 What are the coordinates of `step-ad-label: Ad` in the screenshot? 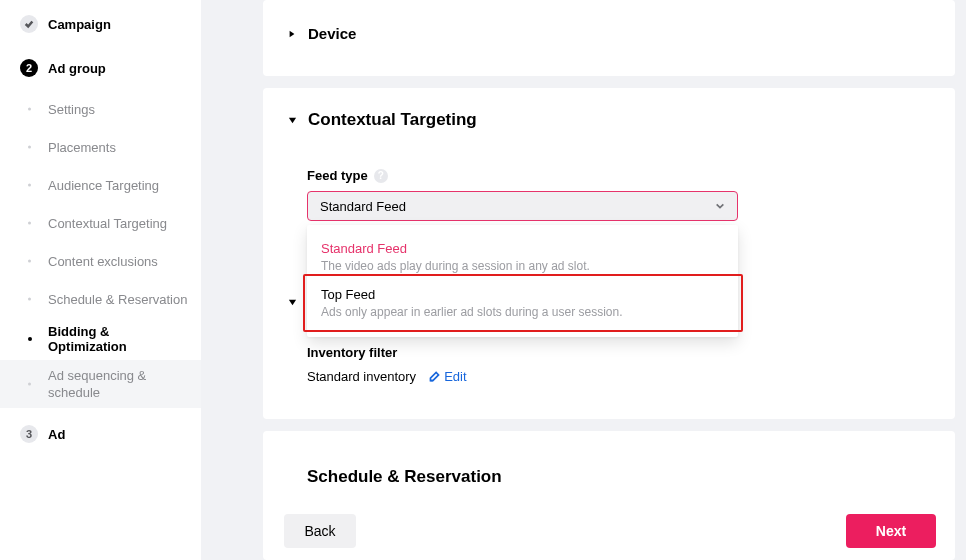 It's located at (56, 434).